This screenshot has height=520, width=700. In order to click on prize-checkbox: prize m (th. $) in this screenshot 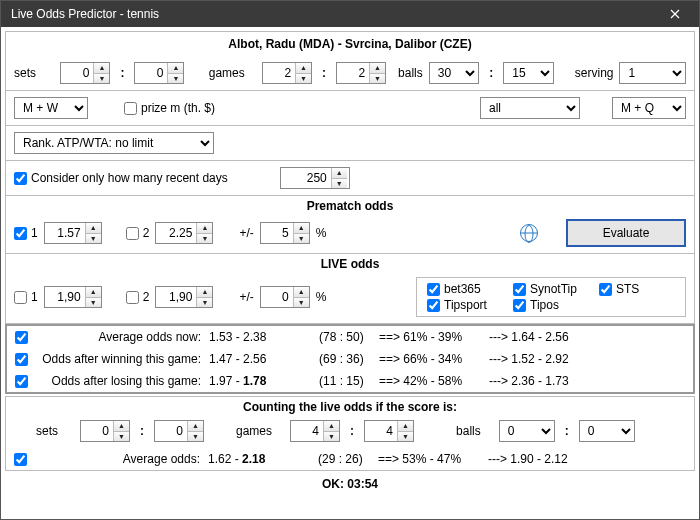, I will do `click(170, 108)`.